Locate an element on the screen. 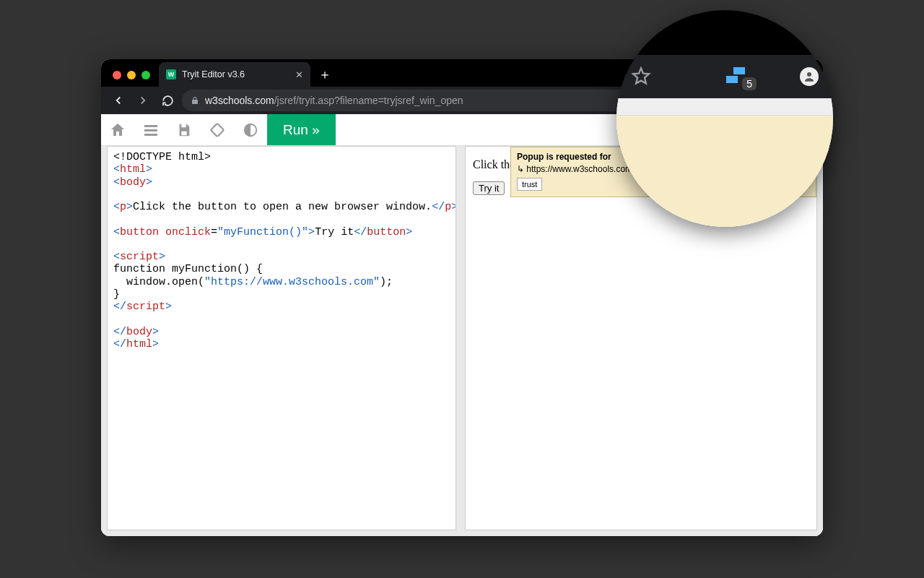 This screenshot has width=924, height=578. home-icon is located at coordinates (118, 130).